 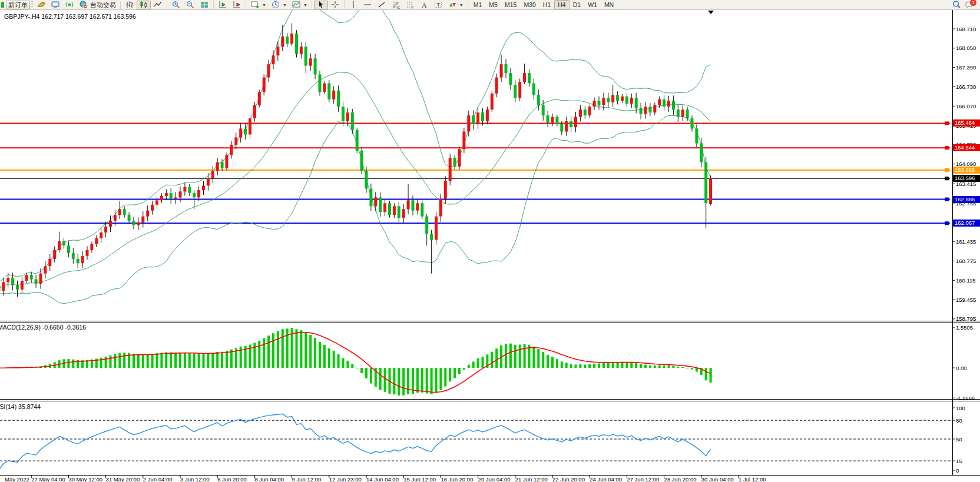 I want to click on cursor-tool-button, so click(x=321, y=5).